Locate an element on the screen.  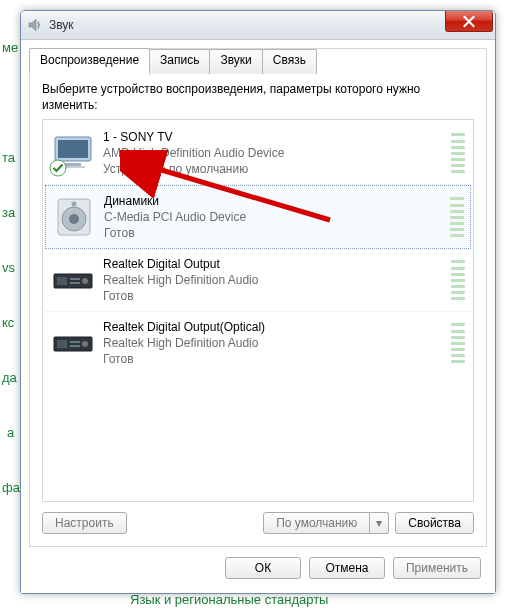
configure-button: Настроить is located at coordinates (84, 523).